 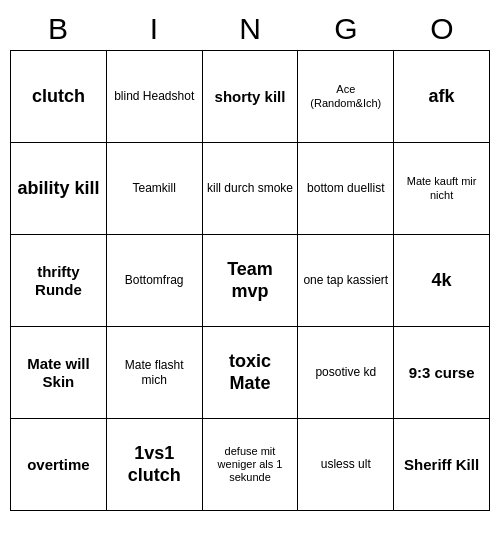 What do you see at coordinates (58, 29) in the screenshot?
I see `header-letter: B` at bounding box center [58, 29].